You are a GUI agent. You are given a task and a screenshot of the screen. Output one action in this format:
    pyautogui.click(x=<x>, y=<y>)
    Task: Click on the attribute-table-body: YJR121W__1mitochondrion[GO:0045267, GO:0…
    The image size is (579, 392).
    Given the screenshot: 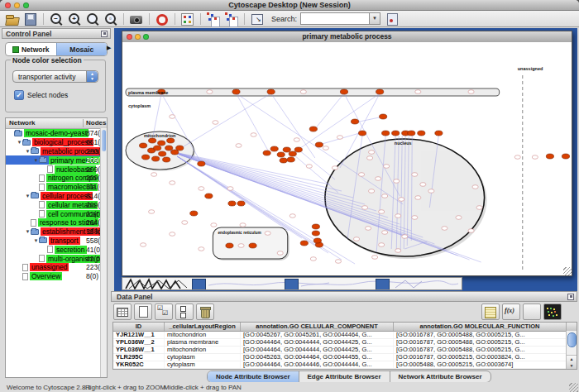 What is the action you would take?
    pyautogui.click(x=345, y=351)
    